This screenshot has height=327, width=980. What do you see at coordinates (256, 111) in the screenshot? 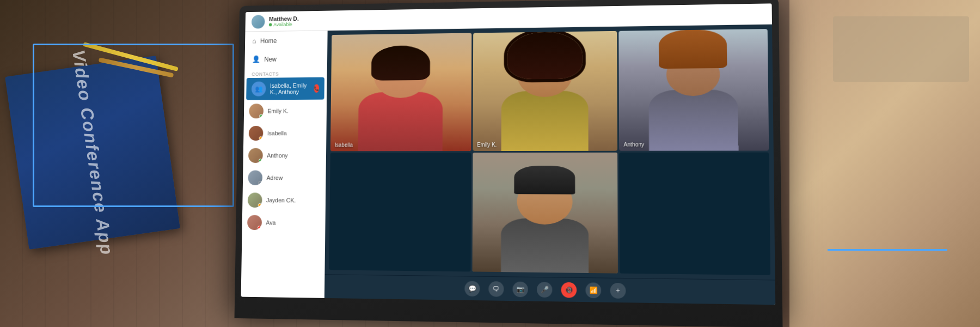
I see `emily-avatar` at bounding box center [256, 111].